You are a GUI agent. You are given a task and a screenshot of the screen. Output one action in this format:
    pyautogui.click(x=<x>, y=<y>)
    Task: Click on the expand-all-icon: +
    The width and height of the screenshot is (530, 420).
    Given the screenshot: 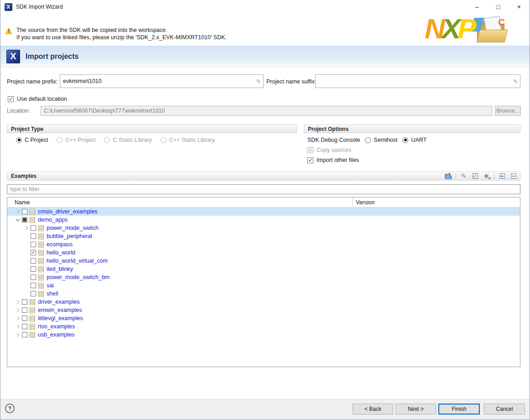 What is the action you would take?
    pyautogui.click(x=502, y=176)
    